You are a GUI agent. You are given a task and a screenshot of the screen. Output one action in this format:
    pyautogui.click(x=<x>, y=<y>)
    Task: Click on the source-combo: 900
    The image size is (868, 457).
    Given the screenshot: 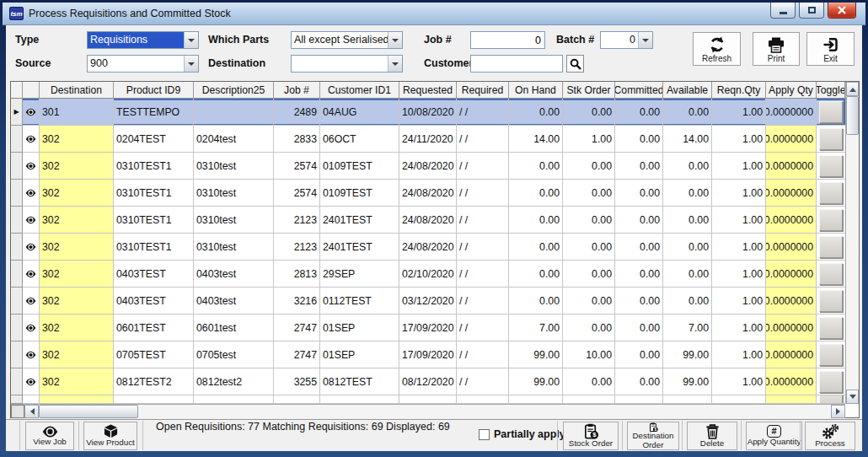 What is the action you would take?
    pyautogui.click(x=143, y=64)
    